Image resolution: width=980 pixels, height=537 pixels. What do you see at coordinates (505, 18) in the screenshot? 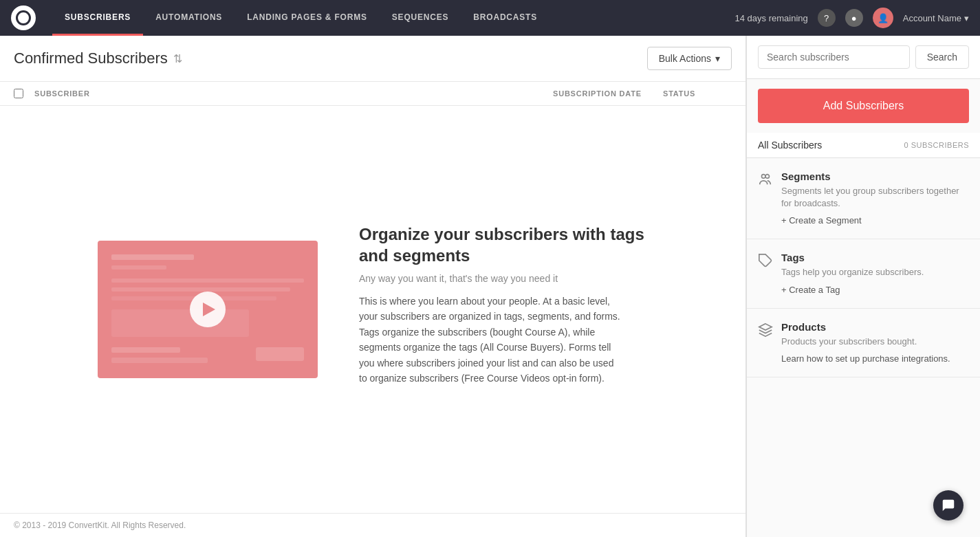
I see `nav-link-broadcasts: BROADCASTS` at bounding box center [505, 18].